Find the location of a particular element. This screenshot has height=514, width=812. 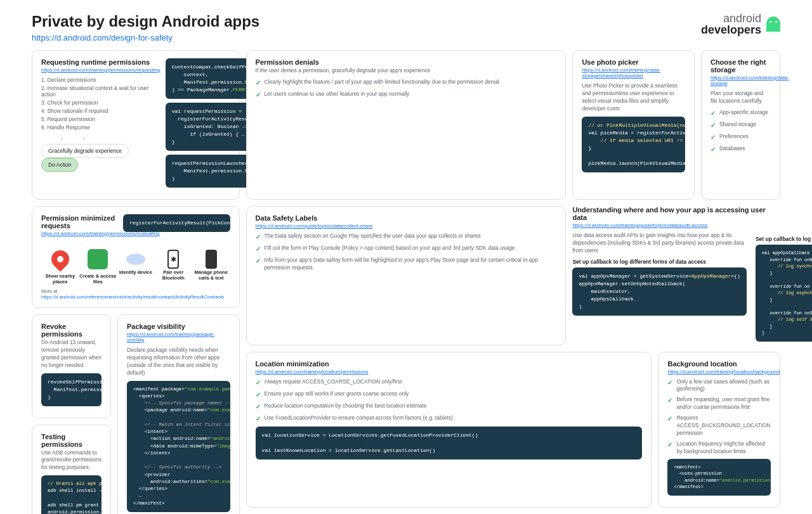

card-photo-picker: Use photo picker https://d.android.com/t… is located at coordinates (633, 125).